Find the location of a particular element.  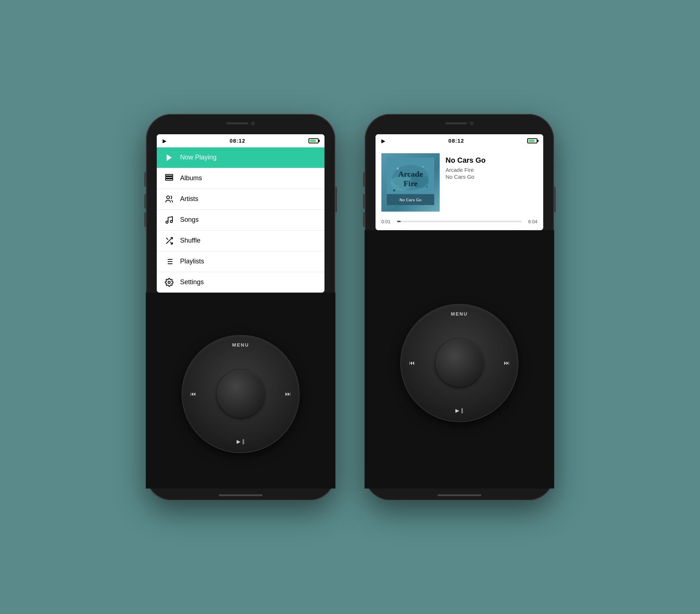

menu-item-settings: Settings is located at coordinates (241, 282).